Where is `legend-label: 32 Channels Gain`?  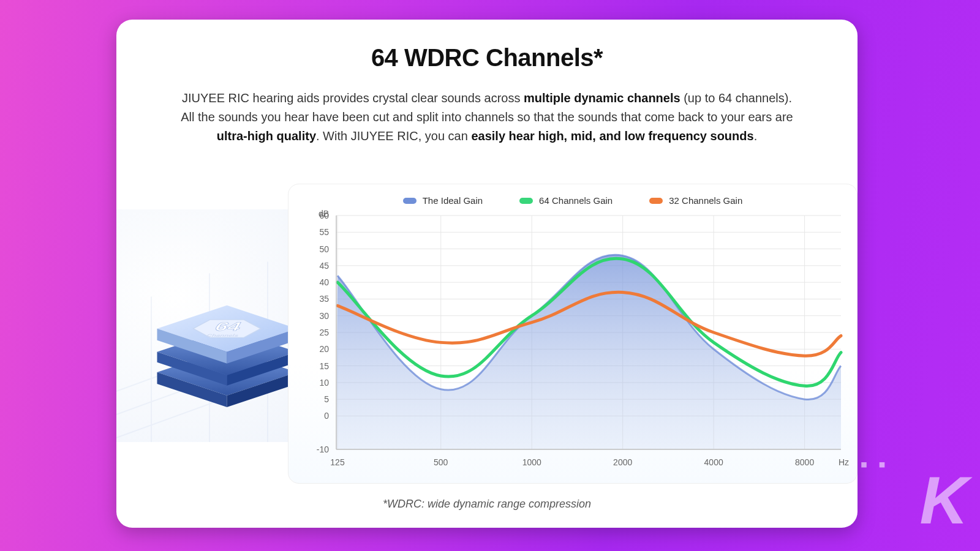 legend-label: 32 Channels Gain is located at coordinates (706, 201).